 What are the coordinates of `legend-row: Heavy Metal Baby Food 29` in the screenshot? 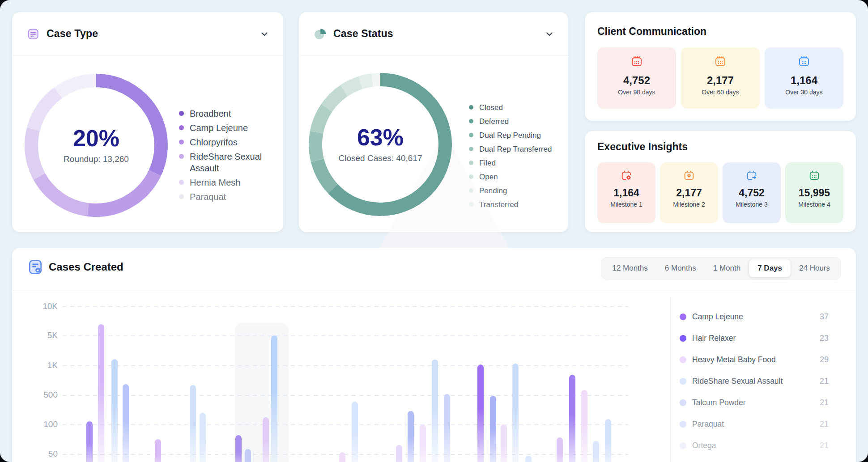 It's located at (754, 360).